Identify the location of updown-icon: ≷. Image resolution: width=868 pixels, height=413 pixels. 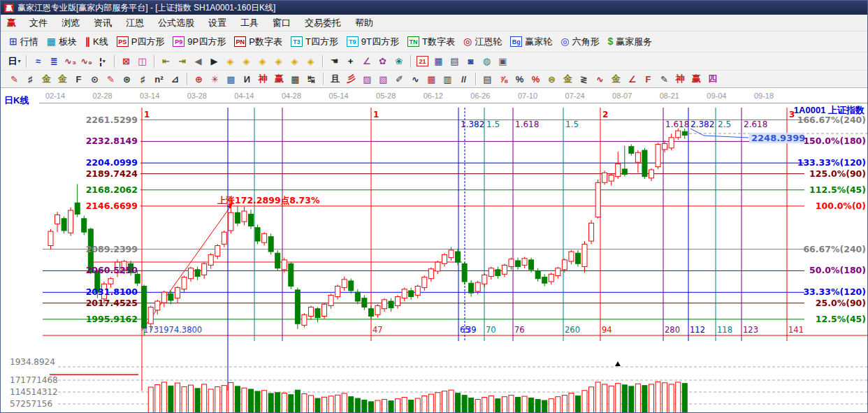
(584, 79).